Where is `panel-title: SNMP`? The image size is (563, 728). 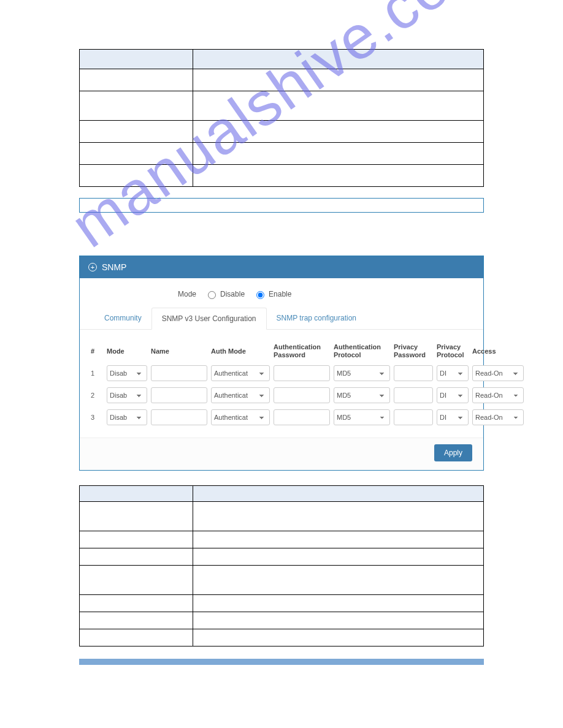 panel-title: SNMP is located at coordinates (114, 267).